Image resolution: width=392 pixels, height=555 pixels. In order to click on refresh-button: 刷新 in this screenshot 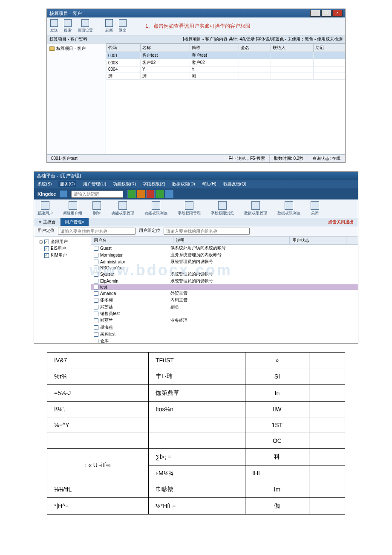, I will do `click(109, 26)`.